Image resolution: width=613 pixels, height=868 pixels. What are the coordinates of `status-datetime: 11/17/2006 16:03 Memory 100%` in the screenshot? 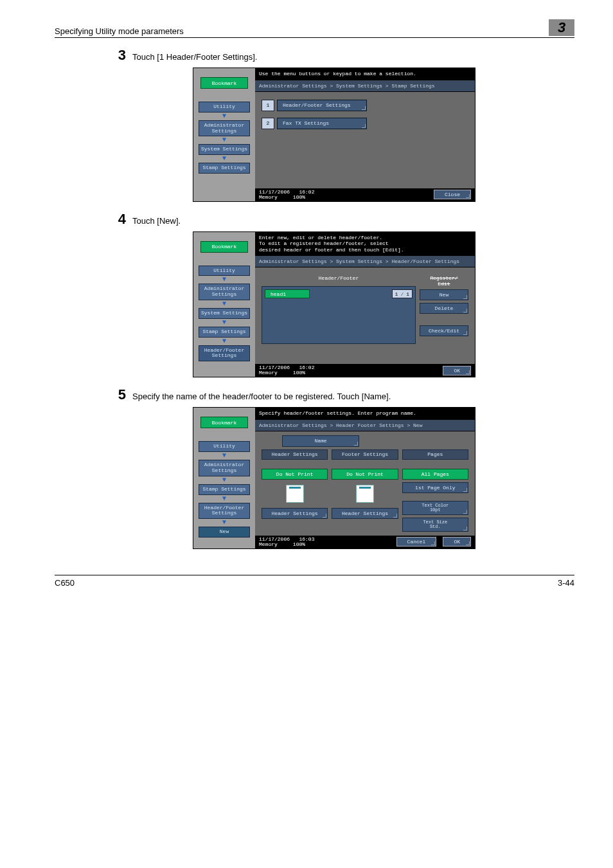 It's located at (287, 542).